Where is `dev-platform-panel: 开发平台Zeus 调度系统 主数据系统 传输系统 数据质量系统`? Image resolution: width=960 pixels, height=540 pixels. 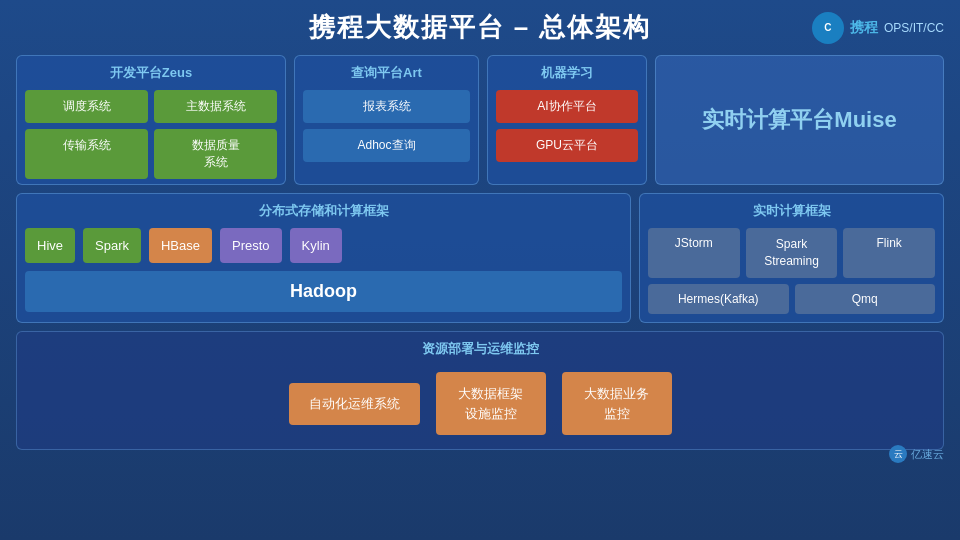 dev-platform-panel: 开发平台Zeus 调度系统 主数据系统 传输系统 数据质量系统 is located at coordinates (151, 120).